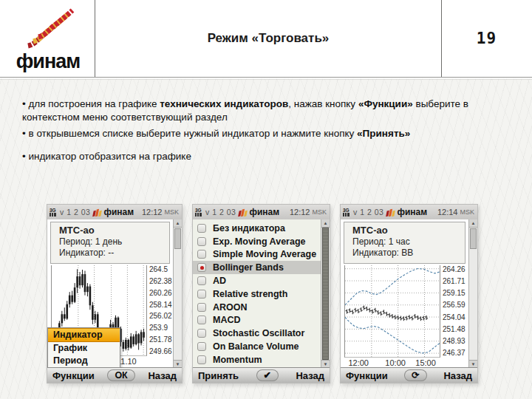 The image size is (532, 399). Describe the element at coordinates (395, 363) in the screenshot. I see `x-axis-label: 10:00` at that location.